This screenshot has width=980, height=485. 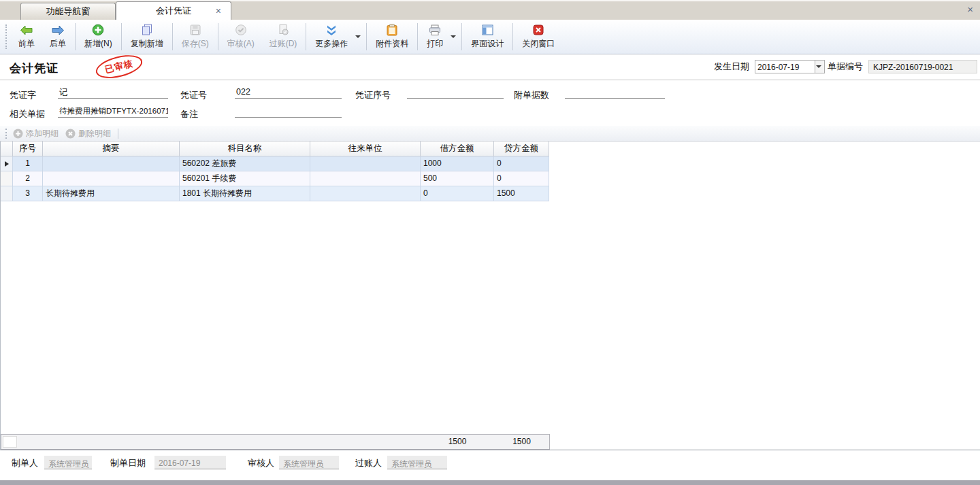 What do you see at coordinates (23, 95) in the screenshot?
I see `voucher-word-label: 凭证字` at bounding box center [23, 95].